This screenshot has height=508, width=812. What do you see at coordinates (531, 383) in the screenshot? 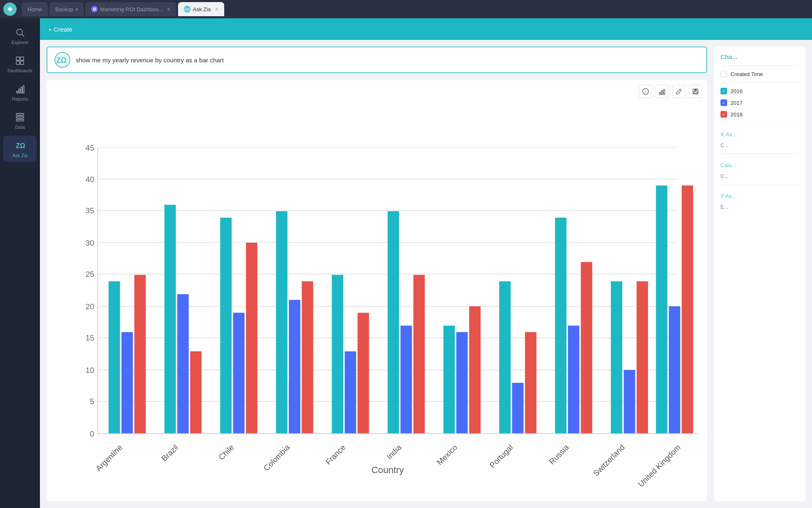
I see `bar-portugal-2018` at bounding box center [531, 383].